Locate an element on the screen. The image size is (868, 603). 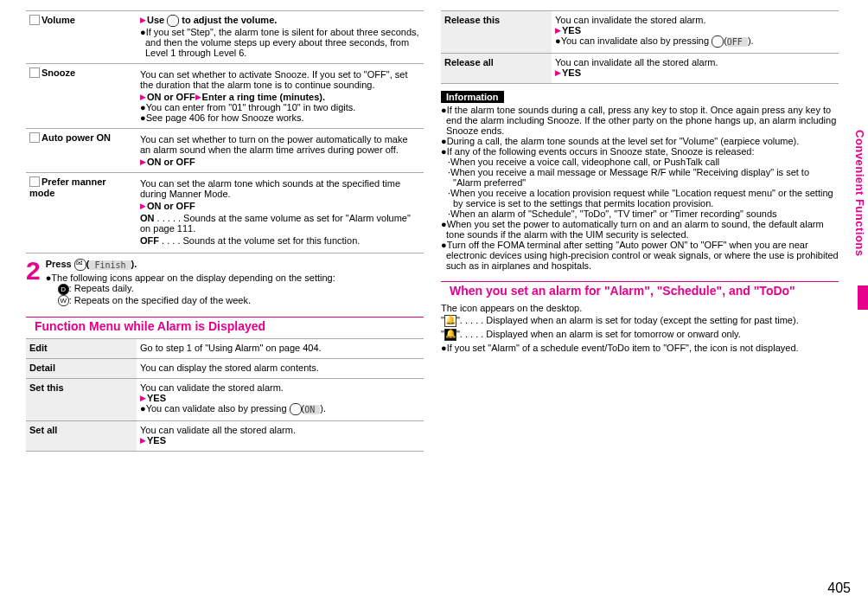
table-row: Snooze You can set whether to activate S… is located at coordinates (225, 97).